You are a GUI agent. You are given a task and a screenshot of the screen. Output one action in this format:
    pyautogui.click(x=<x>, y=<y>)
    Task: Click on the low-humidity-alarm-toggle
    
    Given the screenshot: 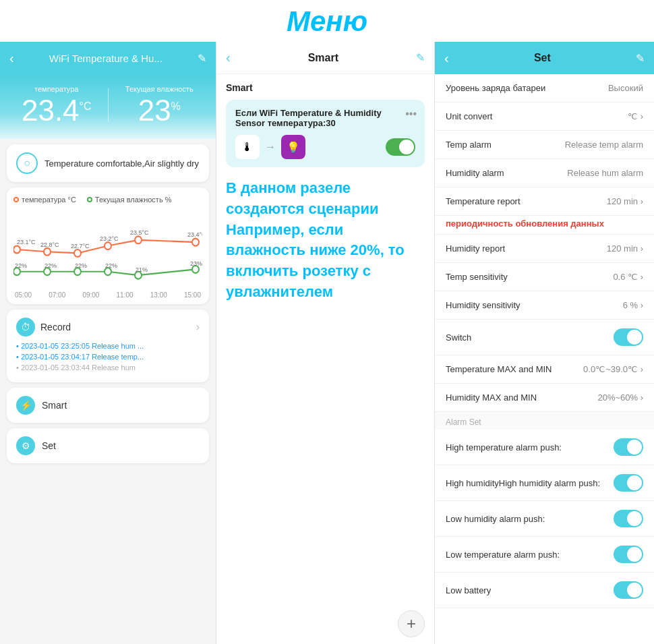 What is the action you would take?
    pyautogui.click(x=628, y=519)
    